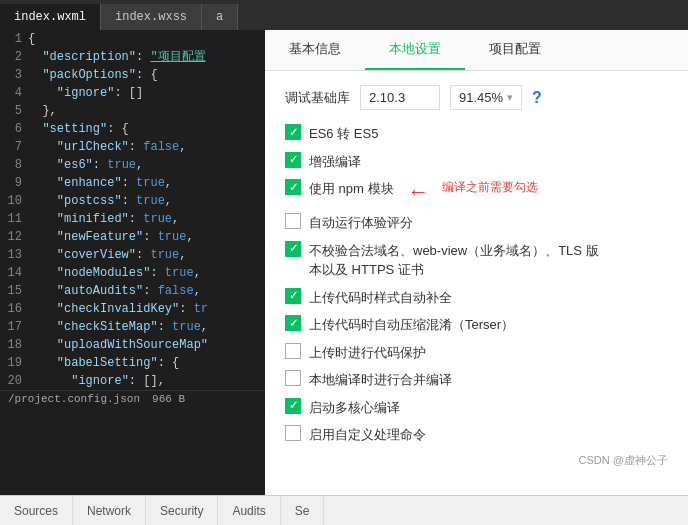  What do you see at coordinates (74, 399) in the screenshot?
I see `file-path: /project.config.json` at bounding box center [74, 399].